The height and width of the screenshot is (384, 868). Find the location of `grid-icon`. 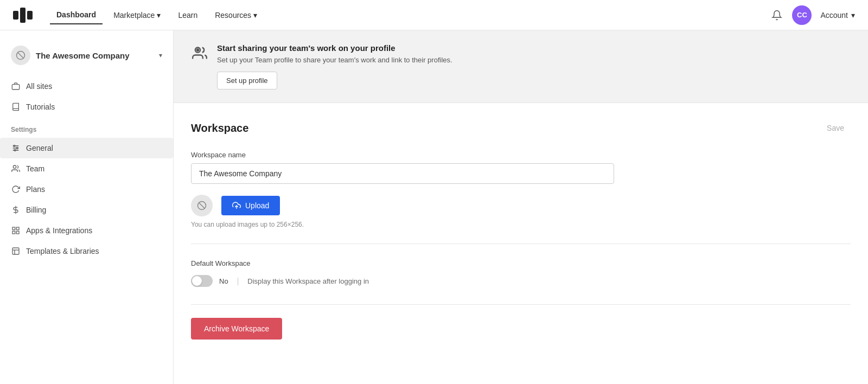

grid-icon is located at coordinates (16, 231).